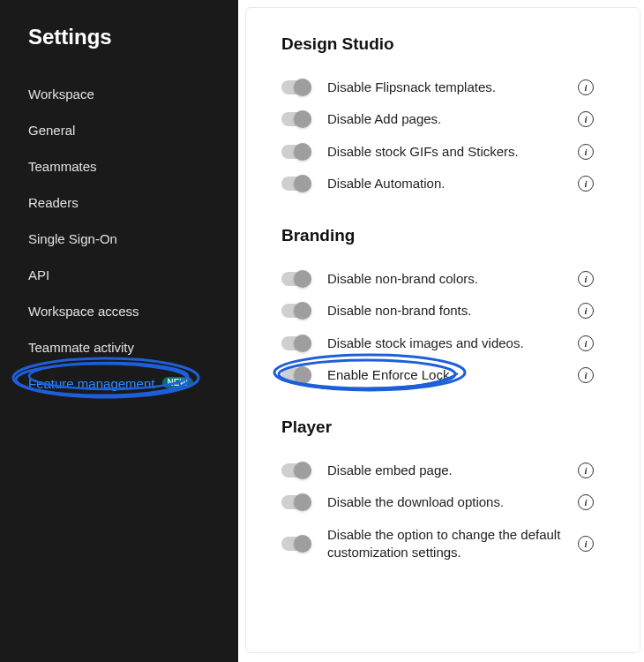 The image size is (644, 662). What do you see at coordinates (39, 275) in the screenshot?
I see `sidebar-item-label: API` at bounding box center [39, 275].